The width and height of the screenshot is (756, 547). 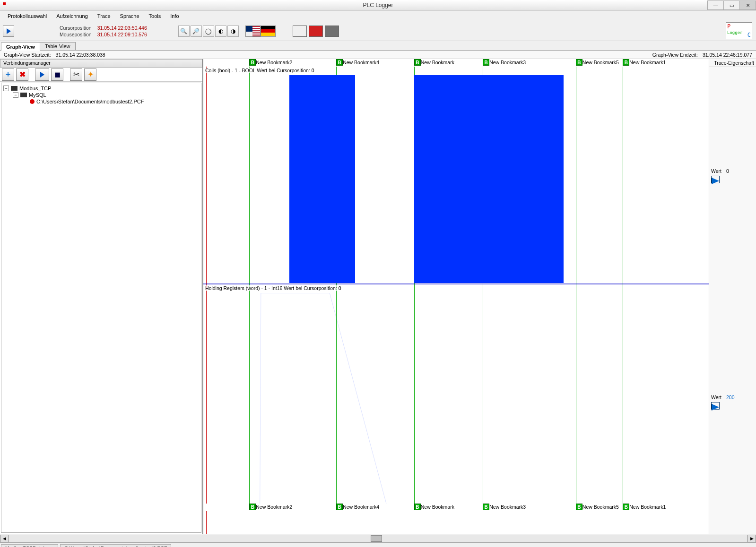 I want to click on start-record-button, so click(x=42, y=75).